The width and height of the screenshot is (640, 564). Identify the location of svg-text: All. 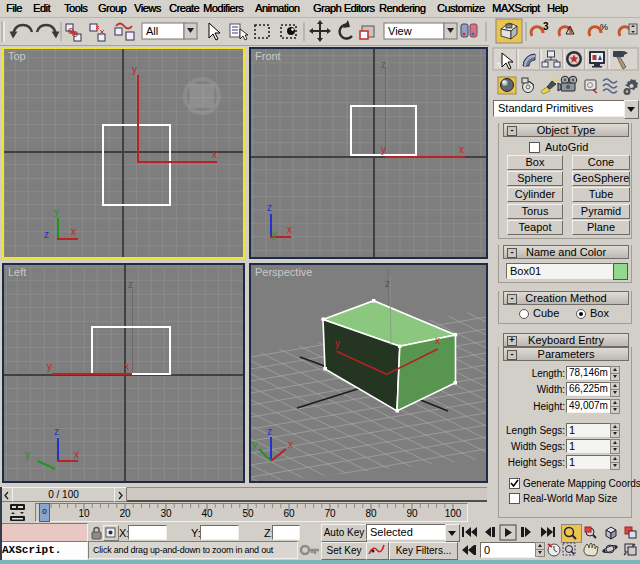
(152, 31).